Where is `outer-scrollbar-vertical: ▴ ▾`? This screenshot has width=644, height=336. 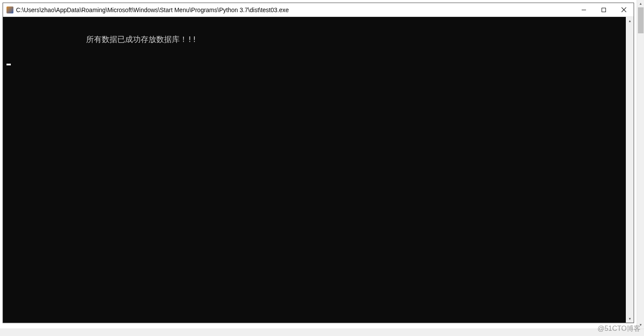
outer-scrollbar-vertical: ▴ ▾ is located at coordinates (641, 165).